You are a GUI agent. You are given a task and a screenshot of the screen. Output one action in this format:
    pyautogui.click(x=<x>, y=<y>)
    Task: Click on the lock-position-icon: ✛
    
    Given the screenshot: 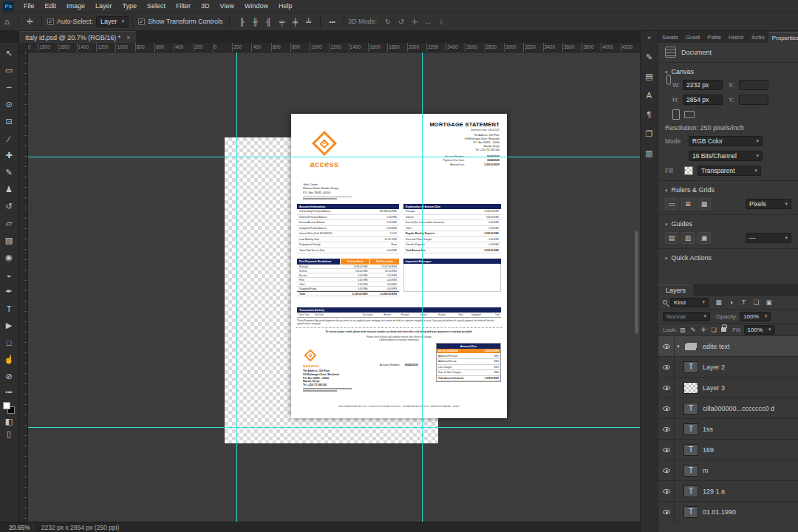 What is the action you would take?
    pyautogui.click(x=703, y=330)
    